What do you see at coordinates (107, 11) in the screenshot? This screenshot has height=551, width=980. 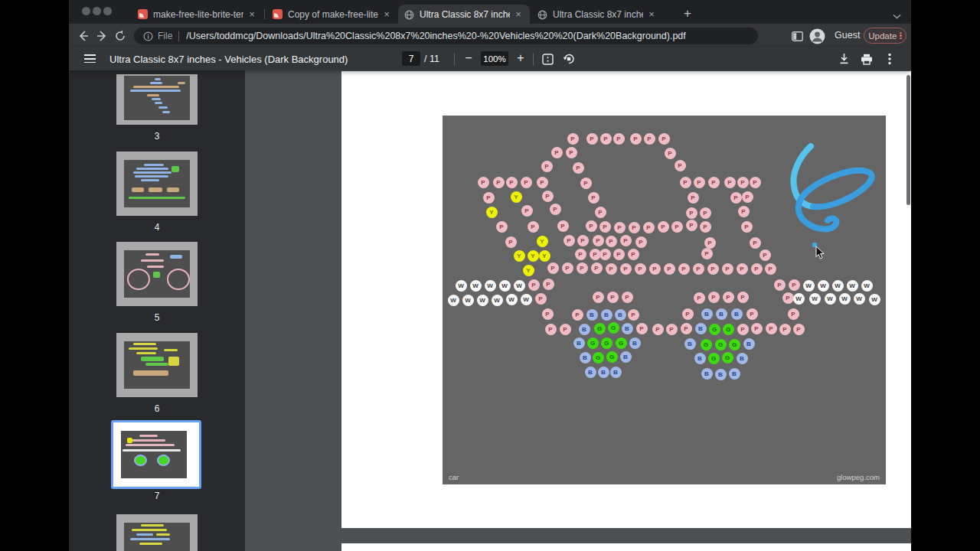 I see `traffic-light-zoom` at bounding box center [107, 11].